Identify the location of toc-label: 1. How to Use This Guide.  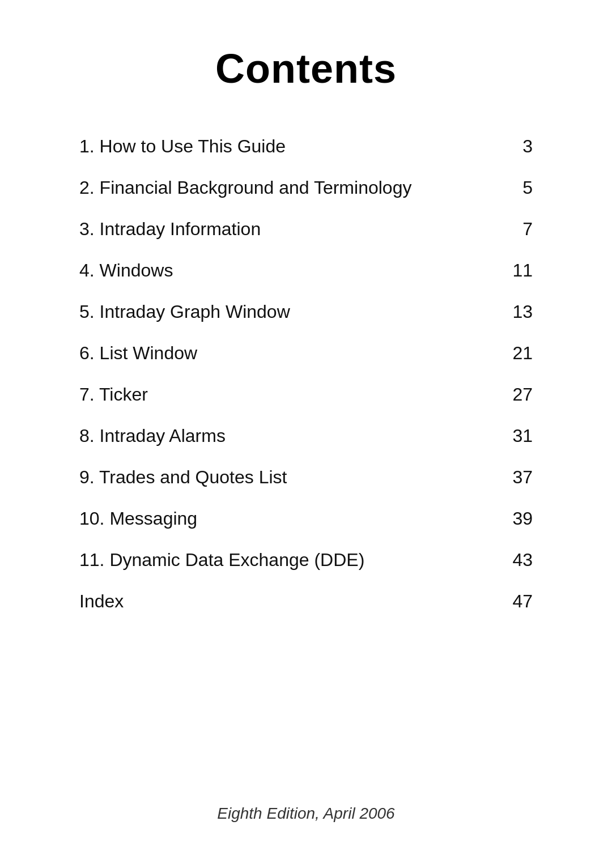
(182, 146).